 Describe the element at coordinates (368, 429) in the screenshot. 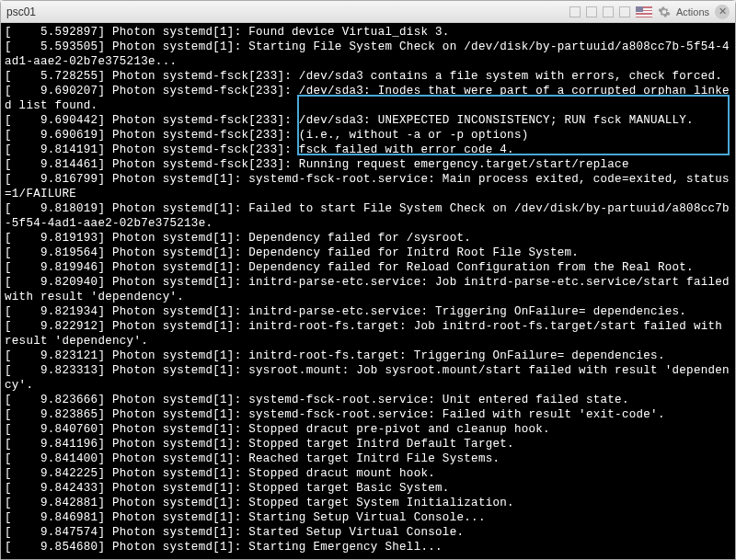

I see `log-line: [ 9.840760] Photon systemd[1]: Stopped d…` at that location.